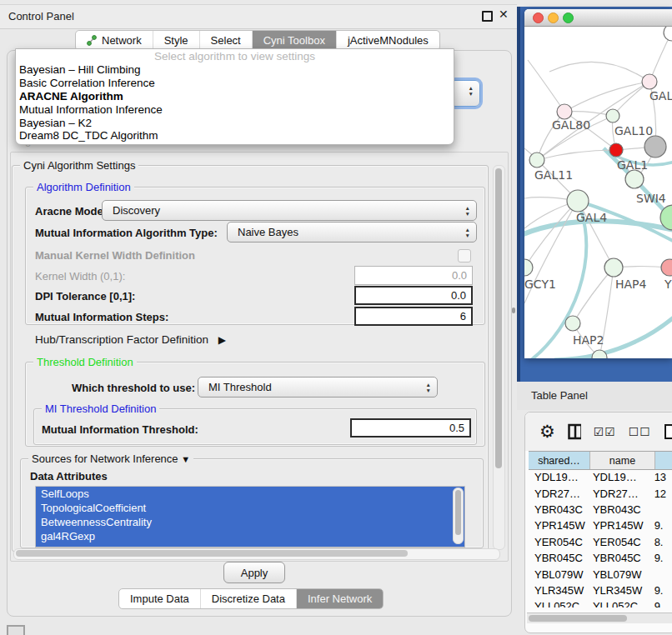 The width and height of the screenshot is (672, 635). What do you see at coordinates (414, 295) in the screenshot?
I see `dpi-tolerance-field: 0.0` at bounding box center [414, 295].